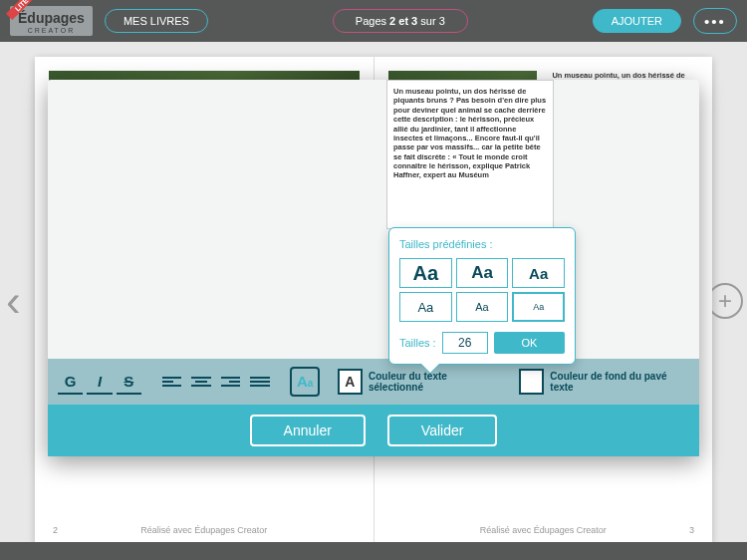 The image size is (747, 560). Describe the element at coordinates (470, 154) in the screenshot. I see `text-preview: Un museau pointu, un dos hérissé de piqu…` at that location.